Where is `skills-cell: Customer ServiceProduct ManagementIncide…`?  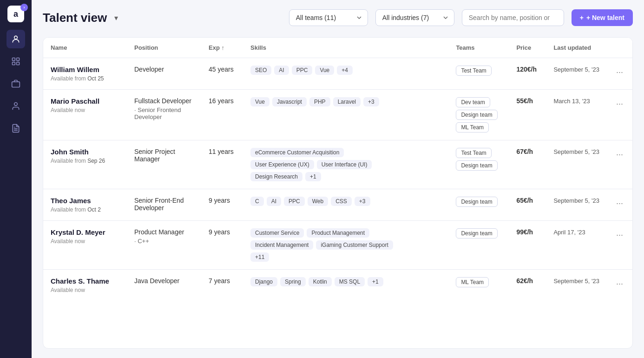 skills-cell: Customer ServiceProduct ManagementIncide… is located at coordinates (346, 245).